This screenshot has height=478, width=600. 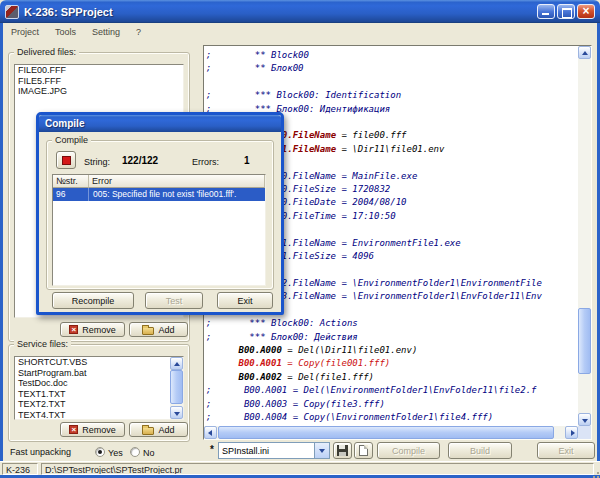 I want to click on save-ini-button, so click(x=342, y=450).